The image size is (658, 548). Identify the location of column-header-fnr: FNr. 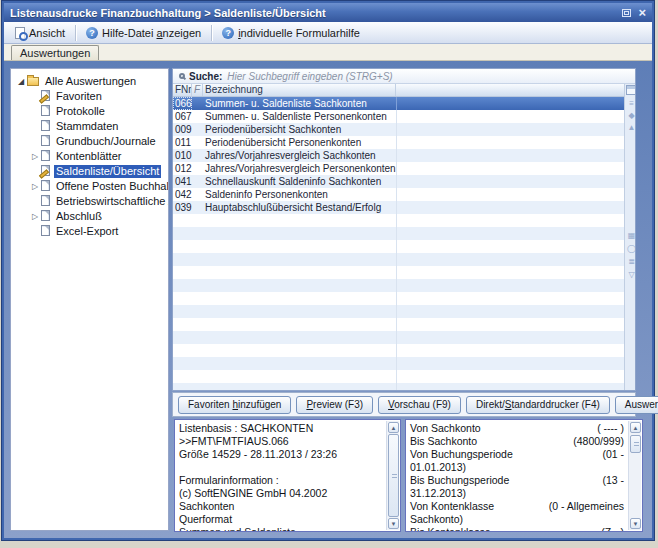
(182, 90).